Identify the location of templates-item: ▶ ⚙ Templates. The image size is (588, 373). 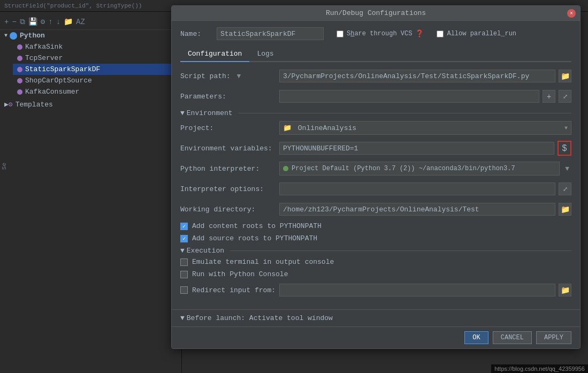
(91, 104).